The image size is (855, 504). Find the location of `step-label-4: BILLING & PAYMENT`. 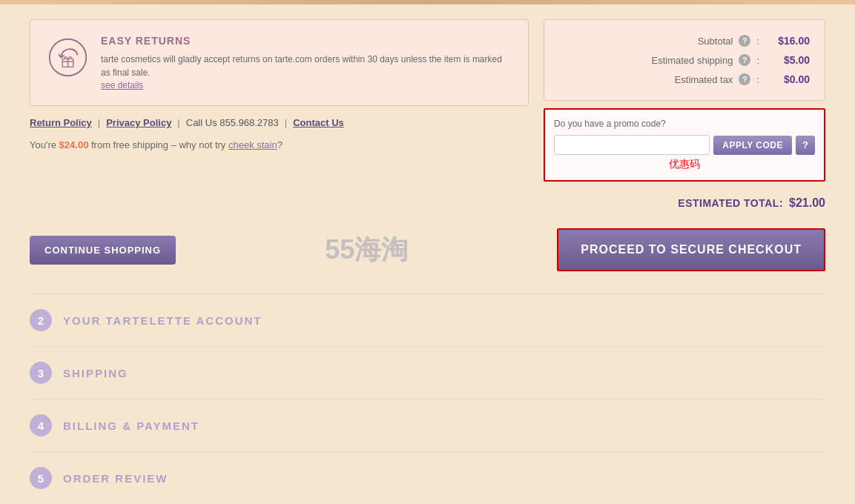

step-label-4: BILLING & PAYMENT is located at coordinates (131, 425).